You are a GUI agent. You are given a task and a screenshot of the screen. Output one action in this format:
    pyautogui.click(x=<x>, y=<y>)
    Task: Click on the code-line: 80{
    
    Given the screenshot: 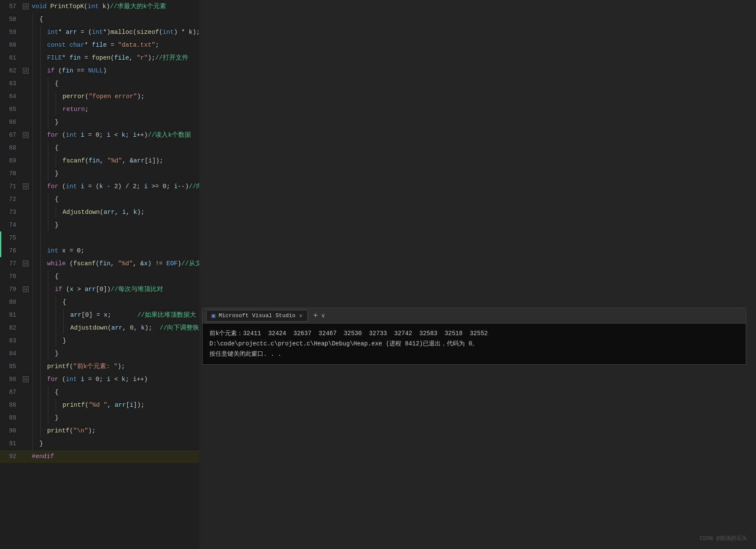 What is the action you would take?
    pyautogui.click(x=99, y=302)
    